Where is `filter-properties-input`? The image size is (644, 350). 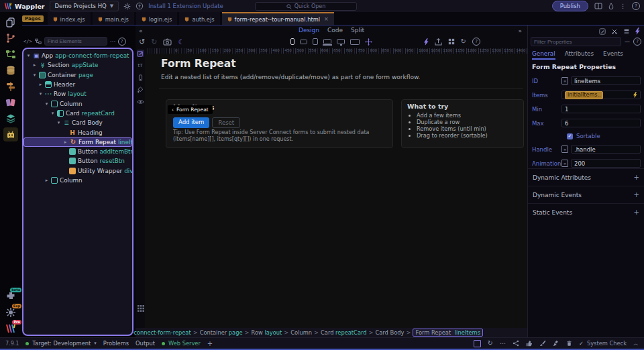 filter-properties-input is located at coordinates (576, 42).